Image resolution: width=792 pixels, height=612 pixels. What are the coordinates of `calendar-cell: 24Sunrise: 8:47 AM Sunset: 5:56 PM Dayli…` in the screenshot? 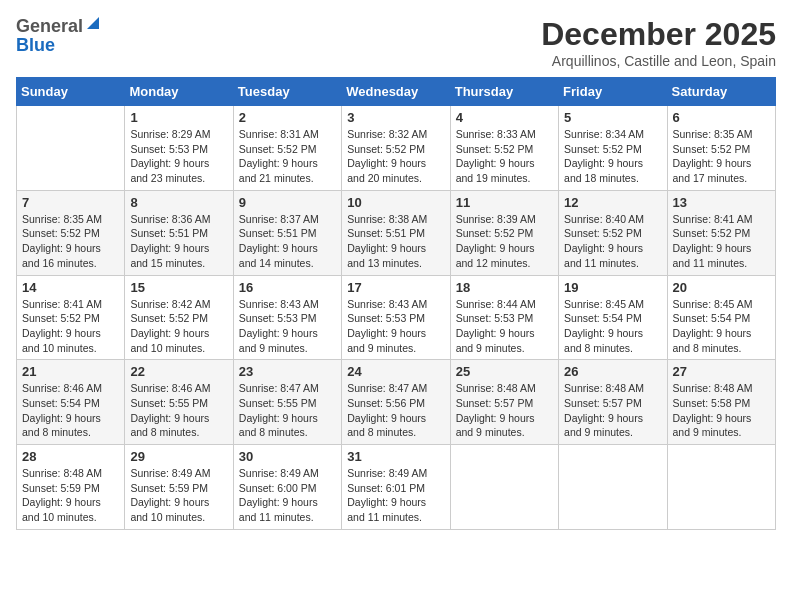 It's located at (396, 402).